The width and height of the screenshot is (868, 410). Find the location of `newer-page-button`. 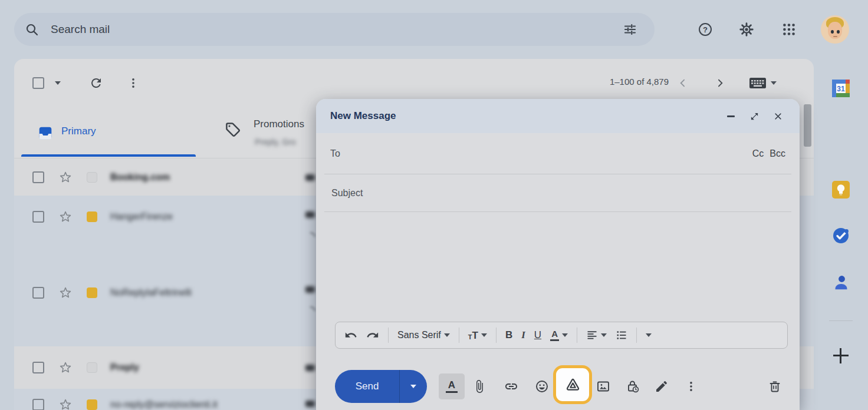

newer-page-button is located at coordinates (683, 83).